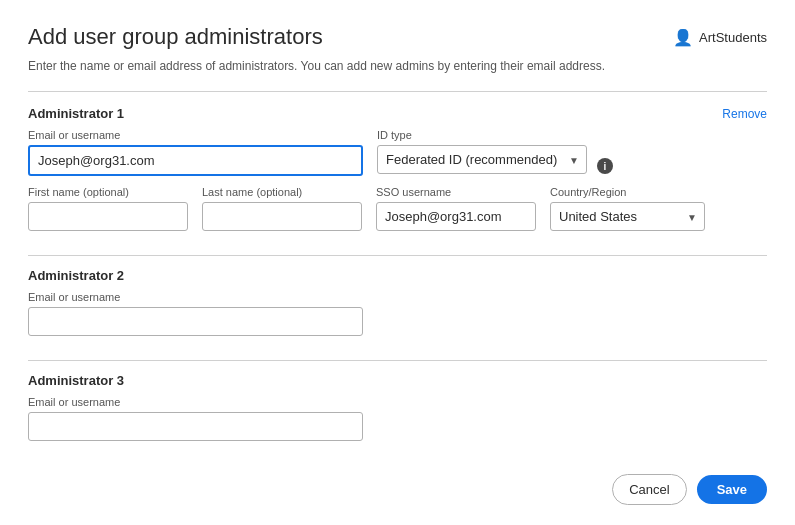 The image size is (795, 525). What do you see at coordinates (456, 208) in the screenshot?
I see `admin1-sso-group: SSO username` at bounding box center [456, 208].